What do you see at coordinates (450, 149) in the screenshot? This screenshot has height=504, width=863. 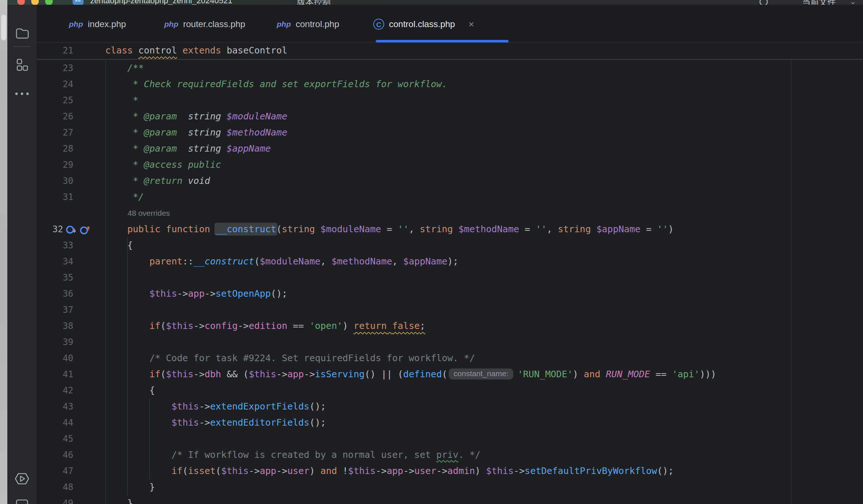 I see `code-line-28: 28 * @param string $appName` at bounding box center [450, 149].